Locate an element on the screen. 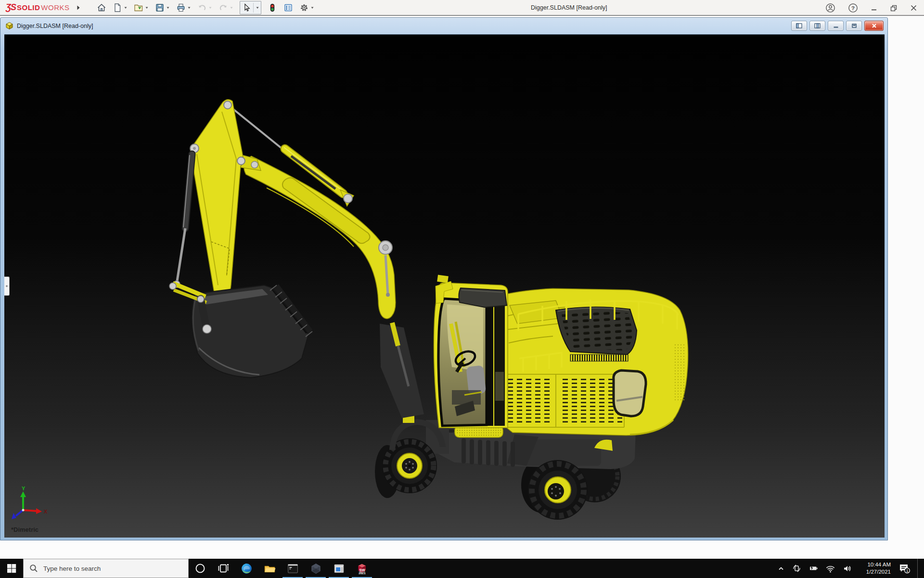 The image size is (924, 578). clock-time: 10:44 AM is located at coordinates (875, 565).